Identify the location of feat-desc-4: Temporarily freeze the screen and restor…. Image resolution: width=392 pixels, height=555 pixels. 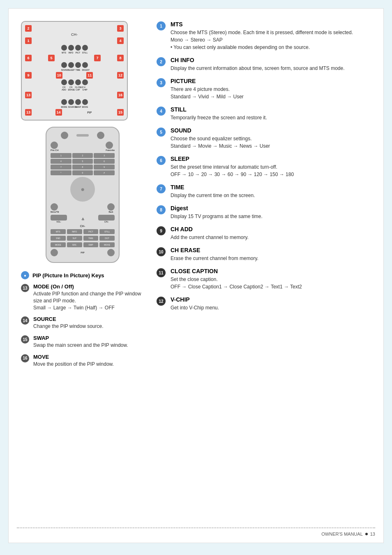
(219, 118).